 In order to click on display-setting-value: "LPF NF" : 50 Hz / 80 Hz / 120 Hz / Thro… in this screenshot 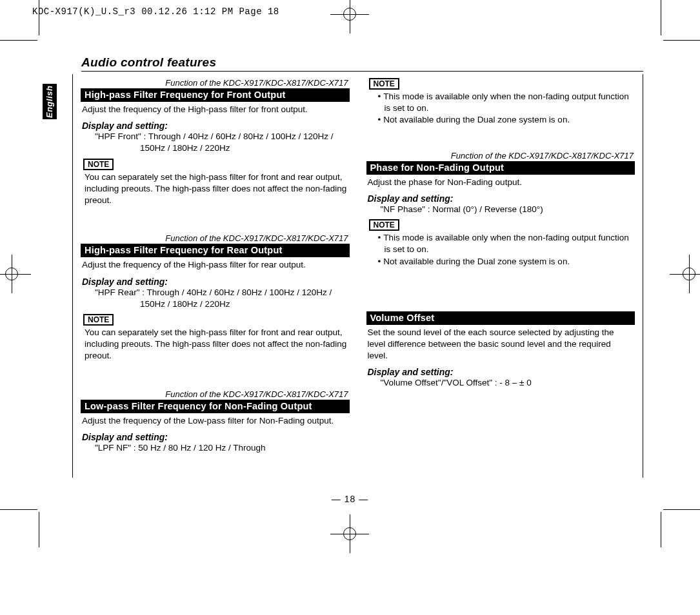, I will do `click(222, 448)`.